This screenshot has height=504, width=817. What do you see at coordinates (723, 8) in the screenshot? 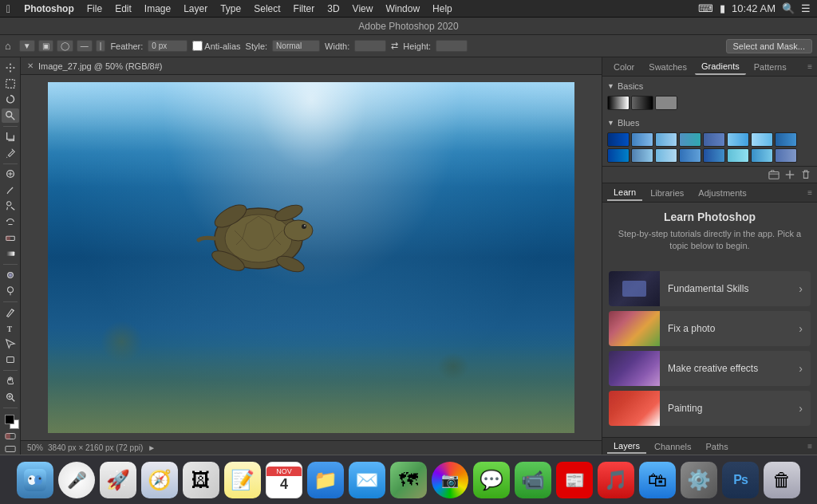
I see `battery-icon: ▮` at bounding box center [723, 8].